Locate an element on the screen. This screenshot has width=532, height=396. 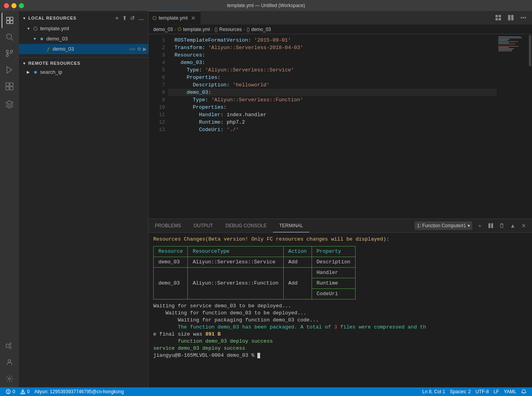
minimize-button is located at coordinates (14, 5).